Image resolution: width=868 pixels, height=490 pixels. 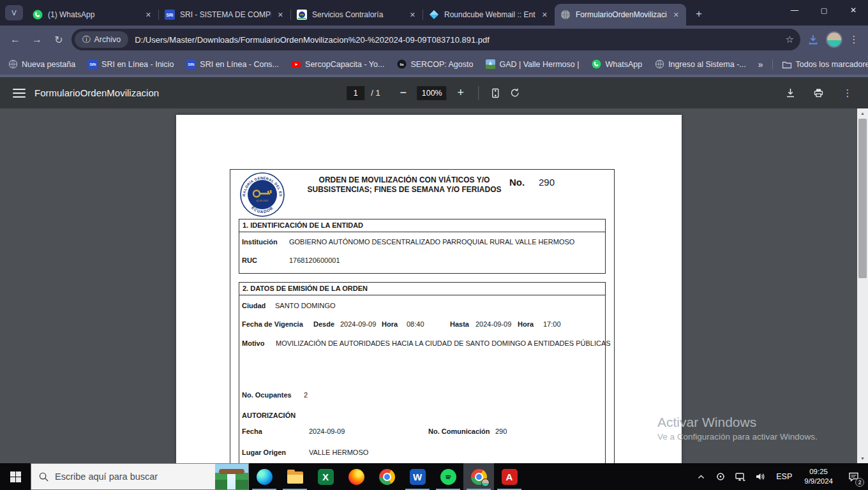 I want to click on taskbar-search: Escribe aquí para buscar, so click(x=140, y=477).